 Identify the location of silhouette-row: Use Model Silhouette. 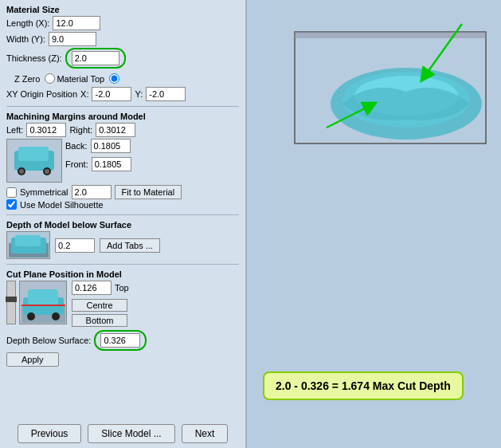
(123, 204).